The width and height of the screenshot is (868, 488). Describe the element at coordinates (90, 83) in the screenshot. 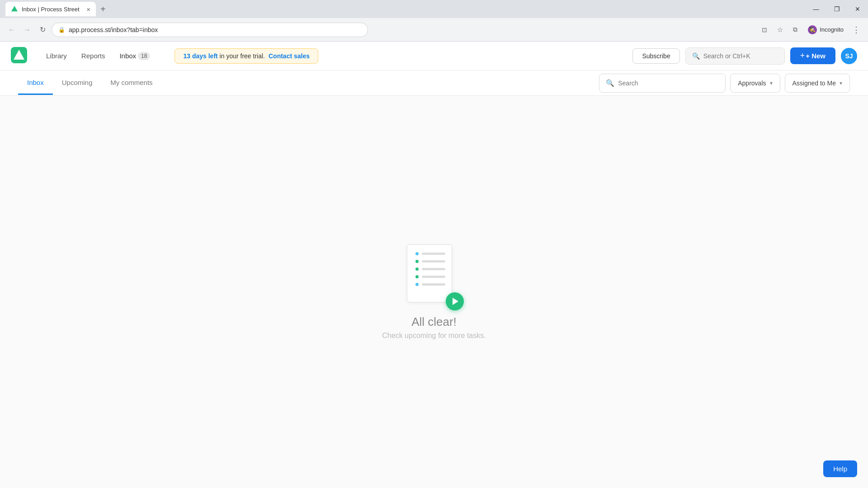

I see `sub-nav-tabs: Inbox Upcoming My comments` at that location.